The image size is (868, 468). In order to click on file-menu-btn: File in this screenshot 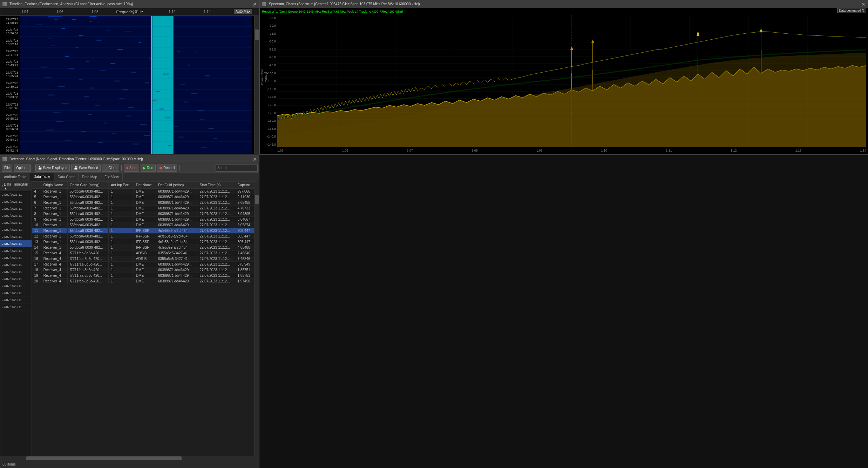, I will do `click(7, 168)`.